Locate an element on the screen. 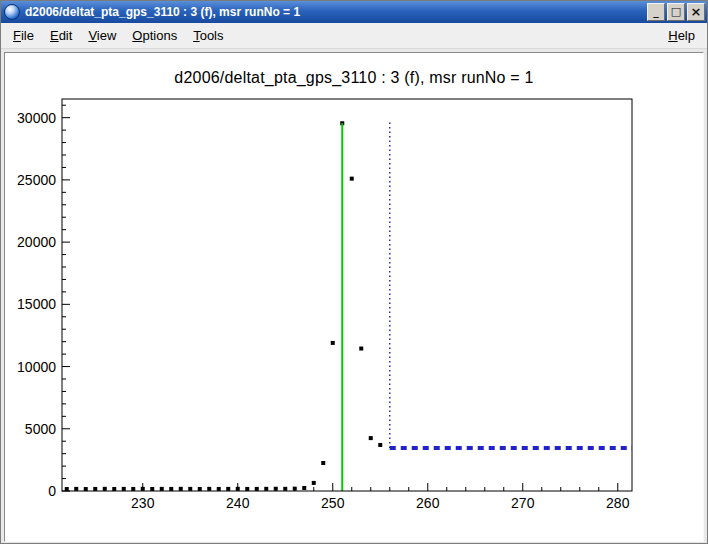  close-icon: × is located at coordinates (696, 12).